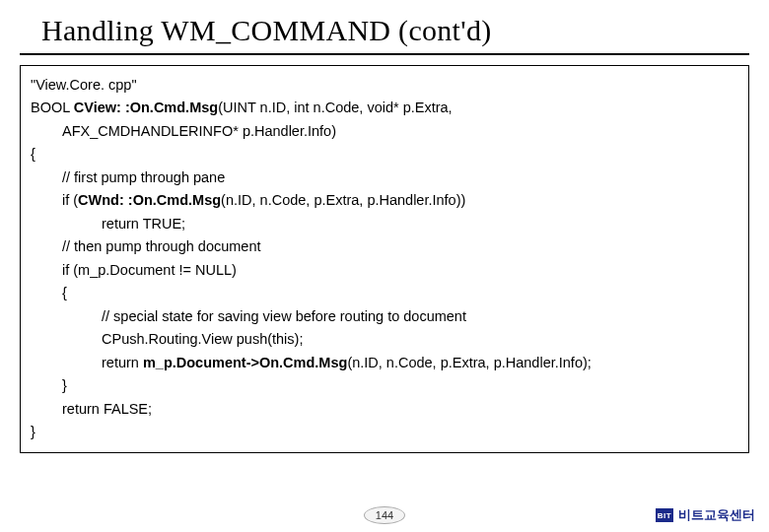 This screenshot has height=532, width=769. What do you see at coordinates (384, 225) in the screenshot?
I see `code-line: return TRUE;` at bounding box center [384, 225].